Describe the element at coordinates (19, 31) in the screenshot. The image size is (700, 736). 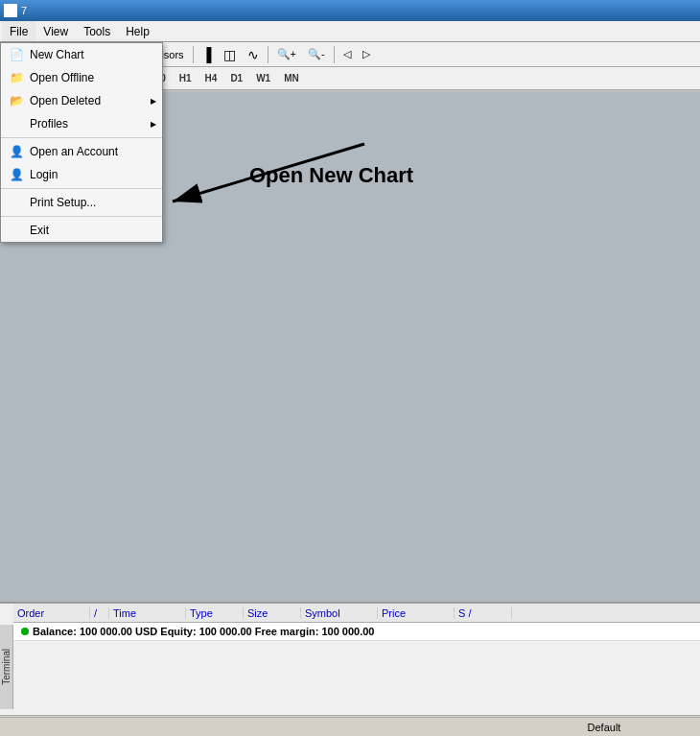
I see `menu-file: File` at that location.